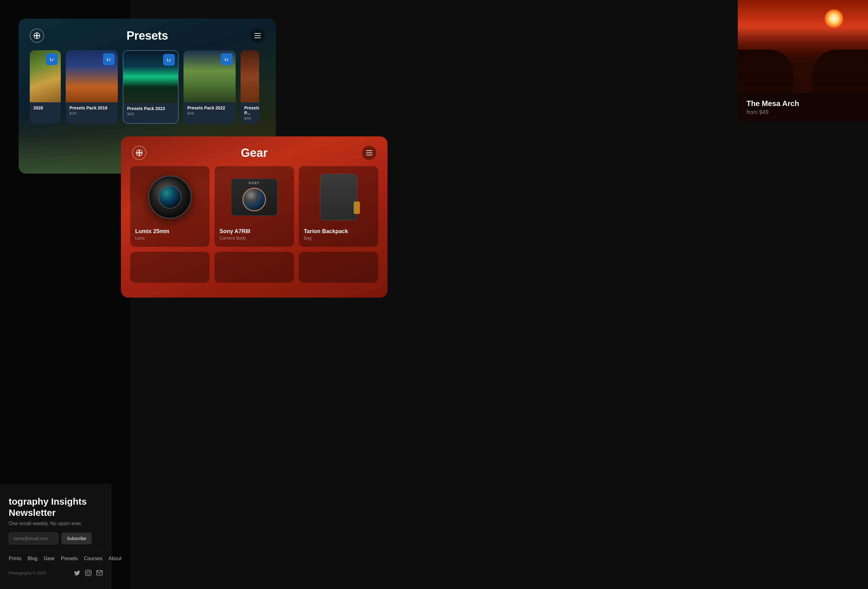  Describe the element at coordinates (32, 559) in the screenshot. I see `nav-item-blog: Blog` at that location.